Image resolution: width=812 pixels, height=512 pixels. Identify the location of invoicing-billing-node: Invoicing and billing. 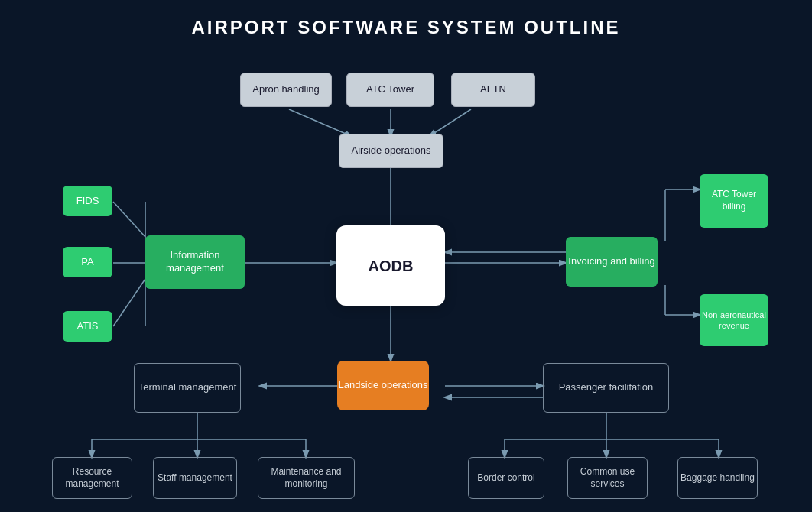
(612, 261).